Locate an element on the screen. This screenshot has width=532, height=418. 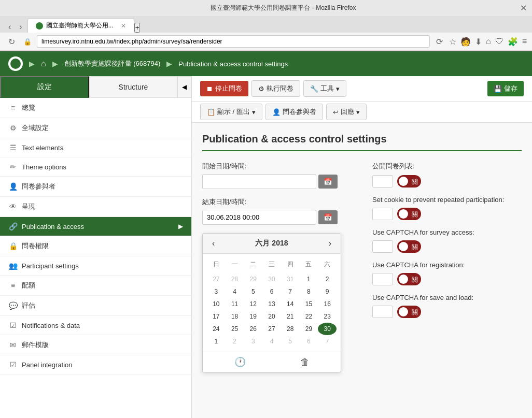
execute-survey-button: ⚙ 執行問卷 is located at coordinates (276, 89).